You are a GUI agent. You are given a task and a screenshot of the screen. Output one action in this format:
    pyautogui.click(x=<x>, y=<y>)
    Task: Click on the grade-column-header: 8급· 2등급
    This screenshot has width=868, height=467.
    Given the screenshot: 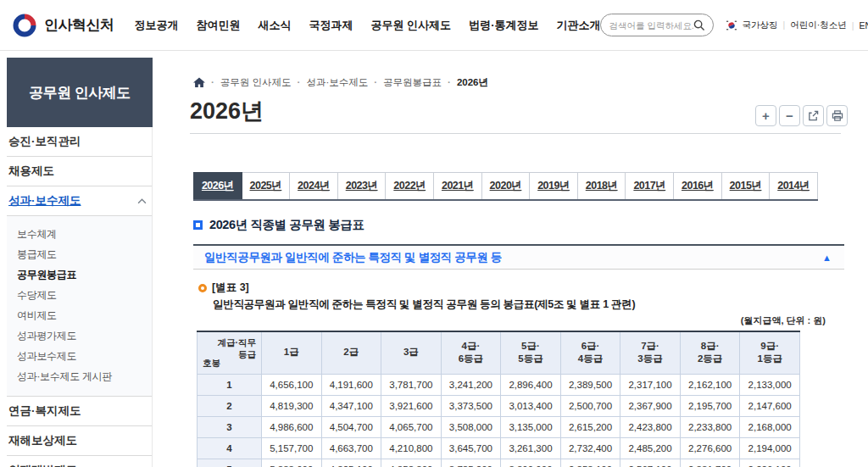 What is the action you would take?
    pyautogui.click(x=710, y=353)
    